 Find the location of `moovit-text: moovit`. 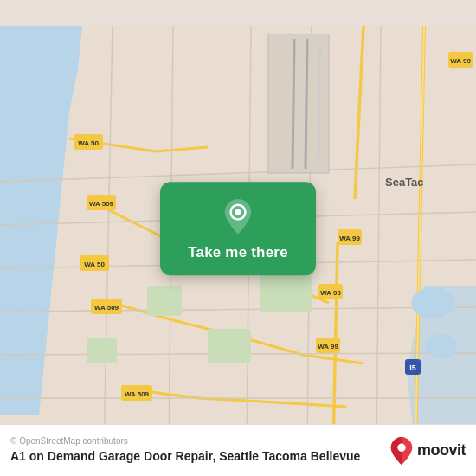

moovit-text: moovit is located at coordinates (441, 450).